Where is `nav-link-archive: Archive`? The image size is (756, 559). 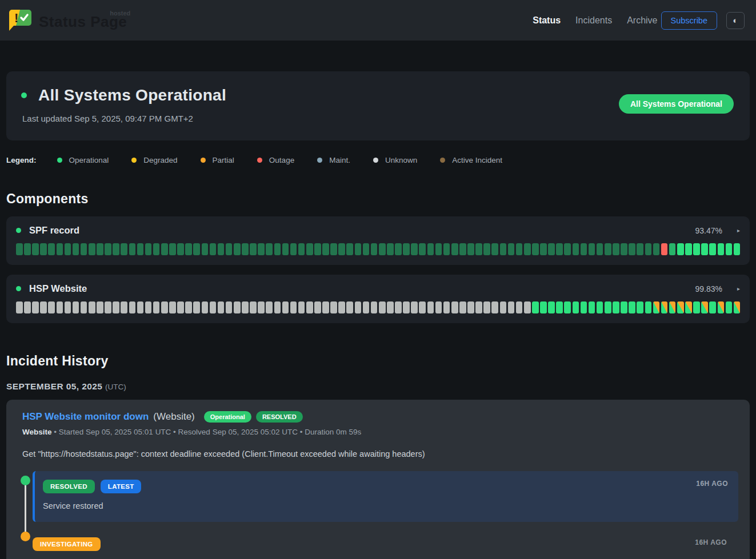 nav-link-archive: Archive is located at coordinates (642, 21).